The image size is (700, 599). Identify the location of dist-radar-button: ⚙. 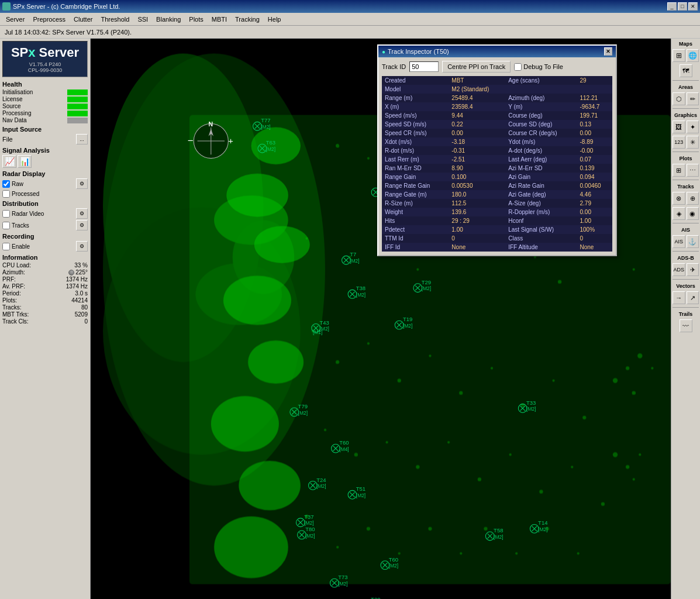
(82, 214).